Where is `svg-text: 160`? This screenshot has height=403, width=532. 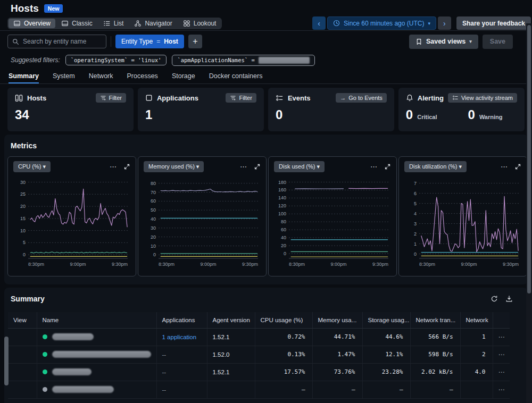 svg-text: 160 is located at coordinates (282, 190).